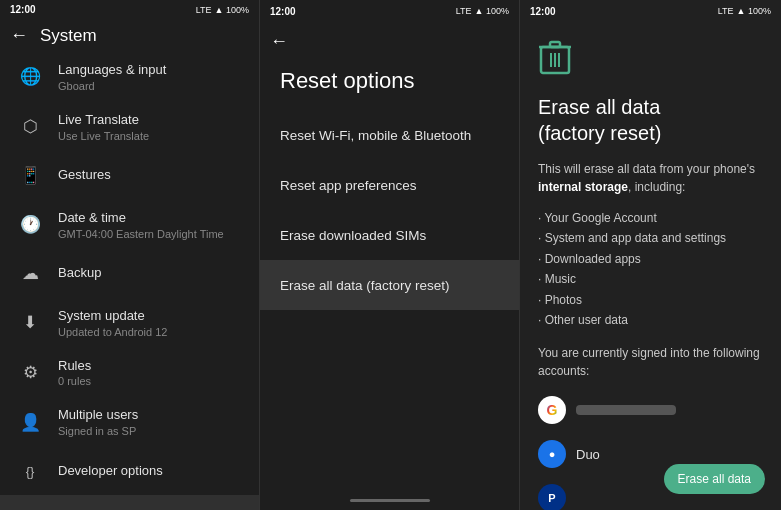 Image resolution: width=781 pixels, height=510 pixels. Describe the element at coordinates (84, 176) in the screenshot. I see `gestures-label: Gestures` at that location.